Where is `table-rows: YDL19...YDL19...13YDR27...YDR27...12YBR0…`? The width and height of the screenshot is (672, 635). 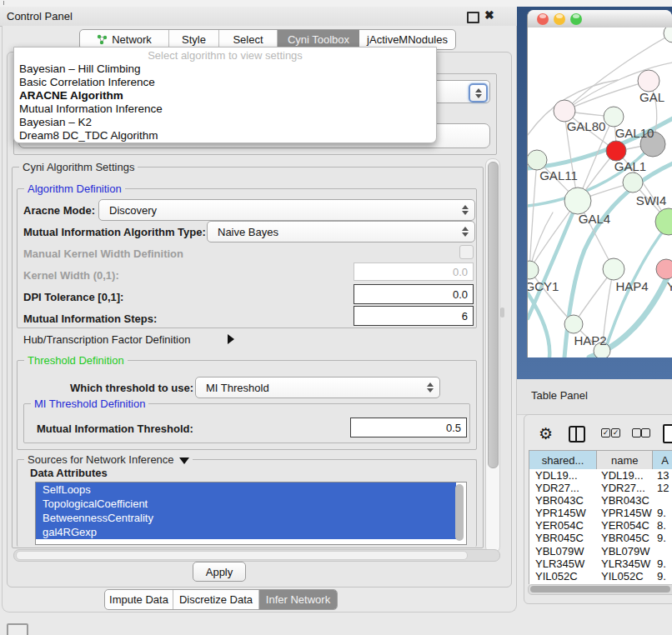 table-rows: YDL19...YDL19...13YDR27...YDR27...12YBR0… is located at coordinates (600, 527).